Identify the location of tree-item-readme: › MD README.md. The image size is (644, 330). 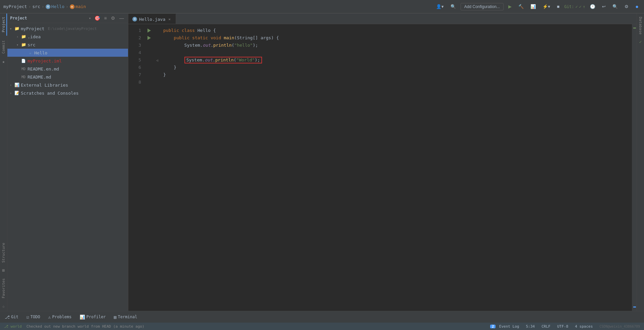
(68, 77).